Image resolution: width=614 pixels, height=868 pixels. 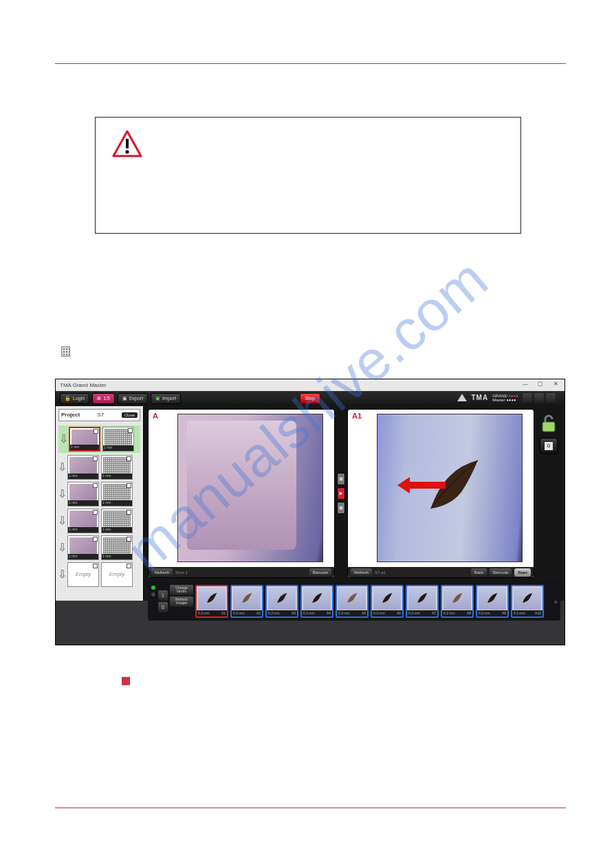 I want to click on toolbar-right-icons, so click(x=542, y=398).